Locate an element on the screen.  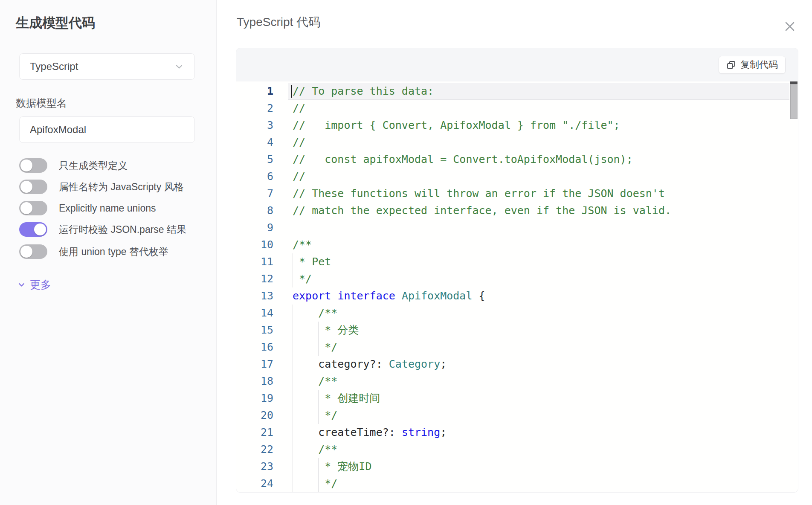
code-line: 1// To parse this data: is located at coordinates (517, 91).